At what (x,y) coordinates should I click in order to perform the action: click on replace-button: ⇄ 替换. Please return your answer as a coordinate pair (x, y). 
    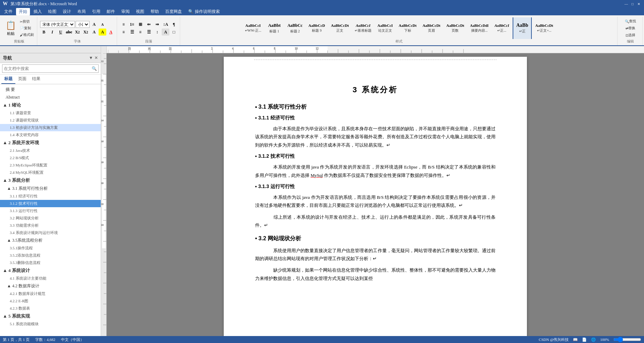
    Looking at the image, I should click on (630, 28).